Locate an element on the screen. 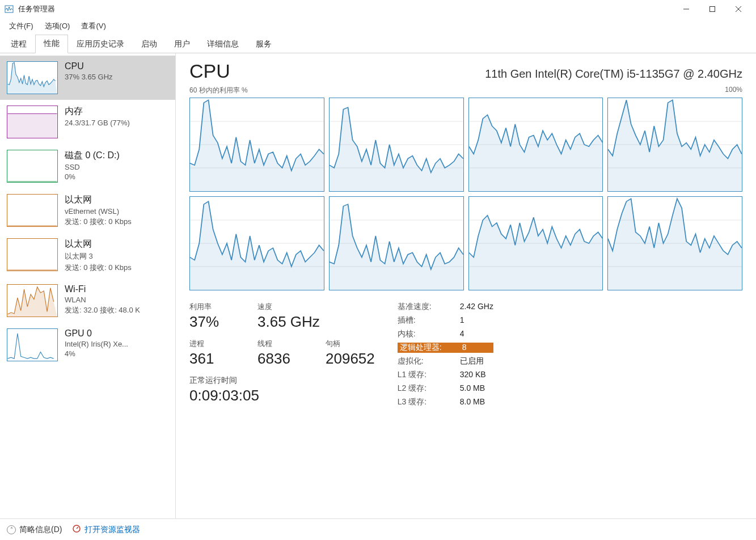 This screenshot has height=540, width=756. app-icon is located at coordinates (9, 9).